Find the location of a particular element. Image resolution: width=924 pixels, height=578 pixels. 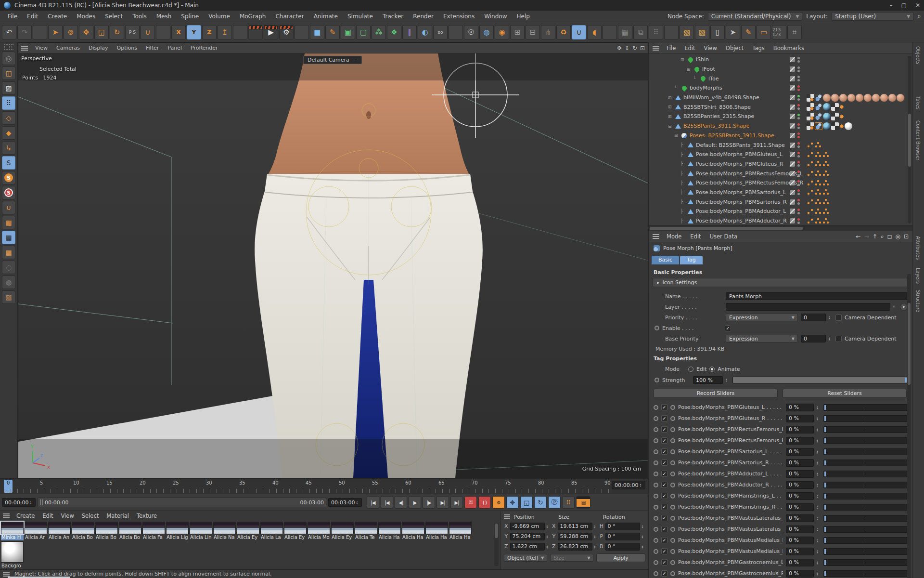

material-thumbnail: Alicia Bo is located at coordinates (107, 531).